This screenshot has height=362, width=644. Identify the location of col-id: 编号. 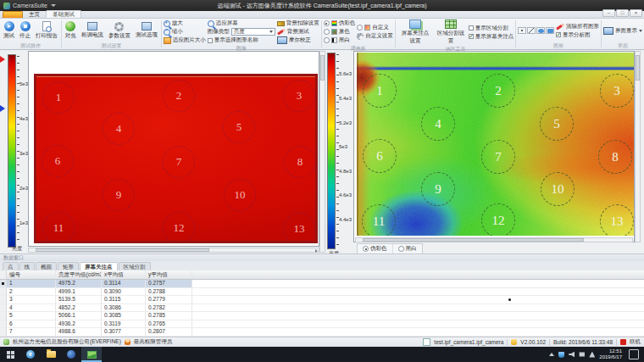
(31, 275).